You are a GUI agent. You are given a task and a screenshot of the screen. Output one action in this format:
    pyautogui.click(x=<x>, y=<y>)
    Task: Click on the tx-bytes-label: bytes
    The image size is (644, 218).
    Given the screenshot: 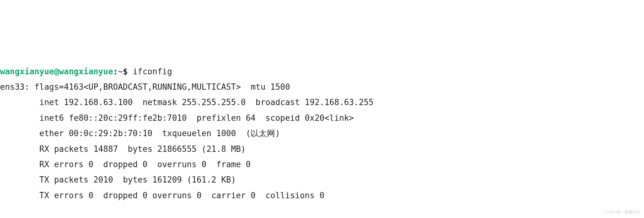 What is the action you would take?
    pyautogui.click(x=135, y=180)
    